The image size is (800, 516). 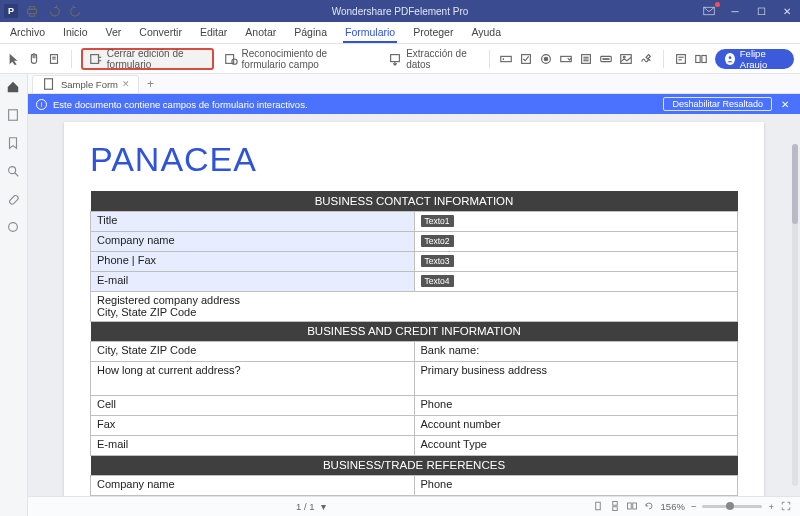 What do you see at coordinates (576, 221) in the screenshot?
I see `form-field: Texto1` at bounding box center [576, 221].